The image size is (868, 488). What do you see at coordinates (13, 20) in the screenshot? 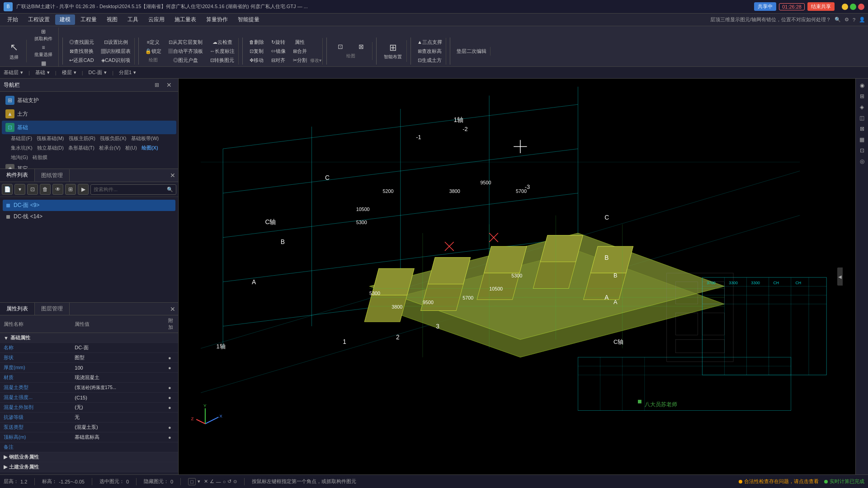
I see `menu-start: 开始` at bounding box center [13, 20].